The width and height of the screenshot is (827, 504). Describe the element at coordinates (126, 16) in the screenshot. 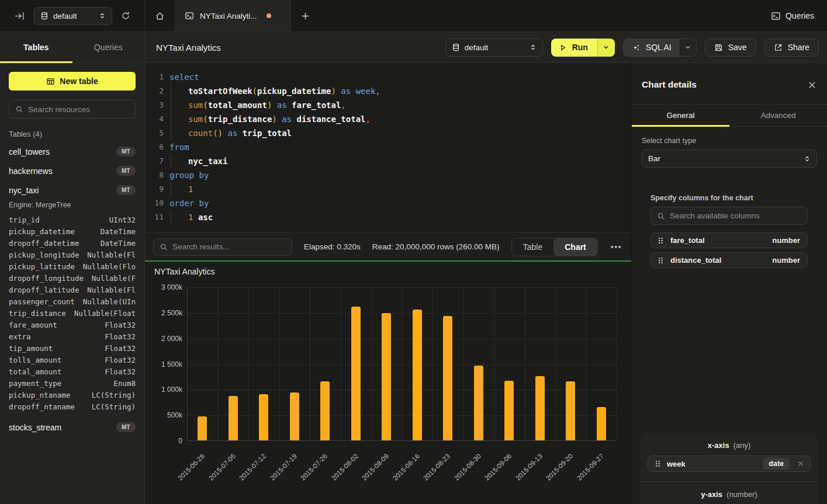

I see `refresh-icon` at that location.